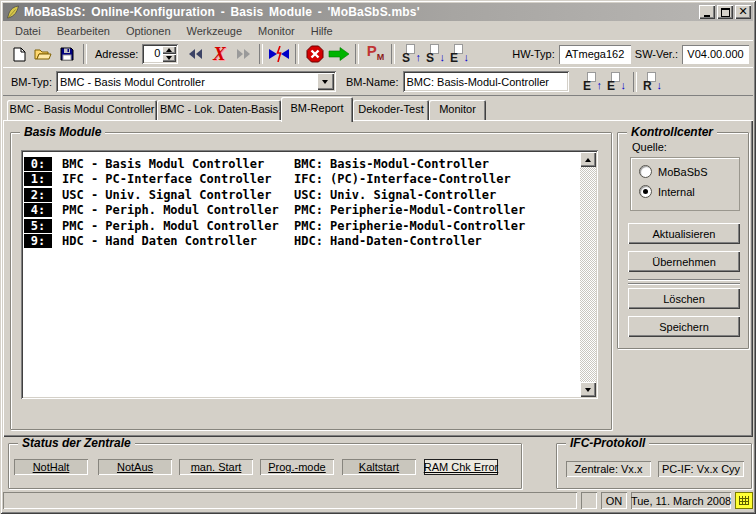  What do you see at coordinates (707, 16) in the screenshot?
I see `minimize-icon` at bounding box center [707, 16].